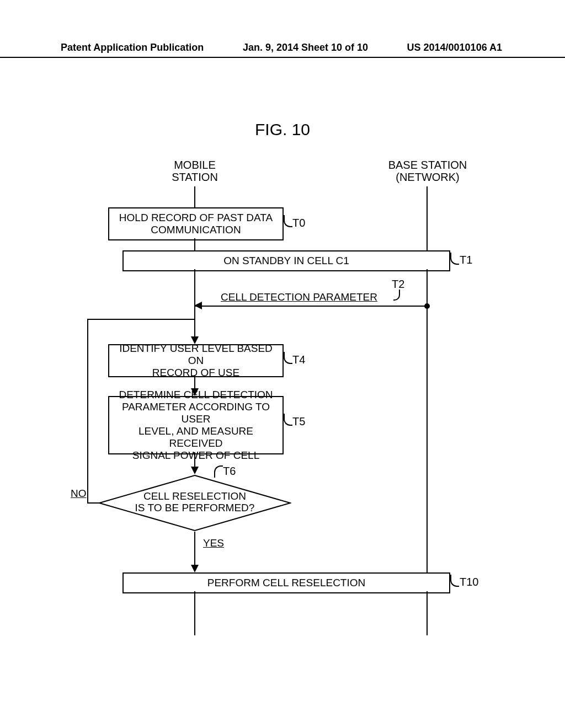  Describe the element at coordinates (195, 171) in the screenshot. I see `lane-mobile-station: MOBILE STATION` at that location.